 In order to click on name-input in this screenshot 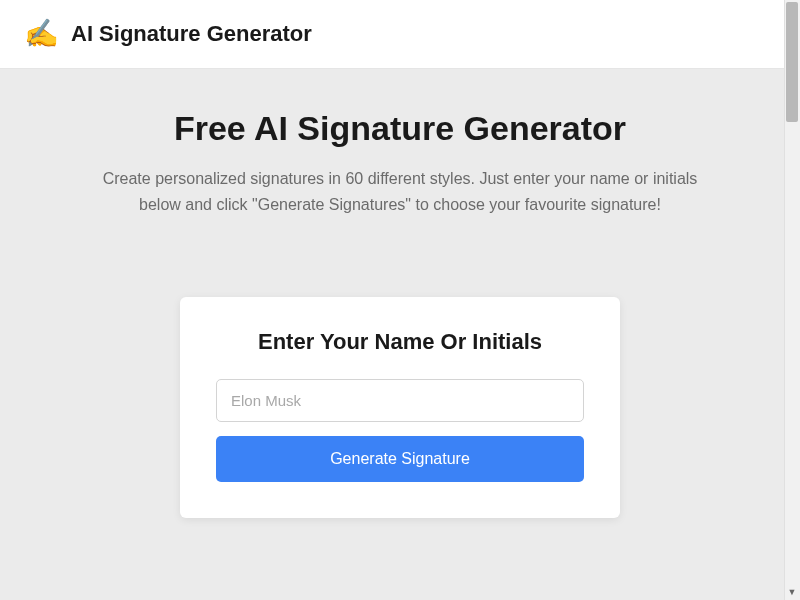, I will do `click(400, 400)`.